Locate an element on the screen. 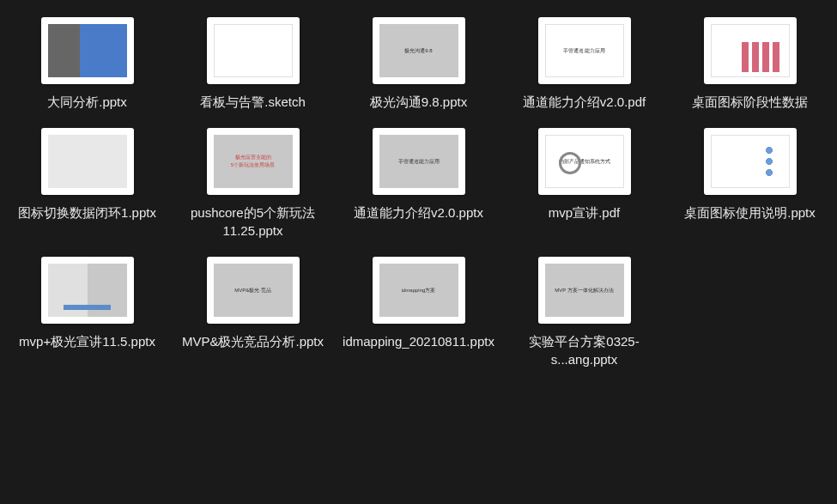 The image size is (837, 504). file-item: 图标切换数据闭环1.pptx is located at coordinates (88, 184).